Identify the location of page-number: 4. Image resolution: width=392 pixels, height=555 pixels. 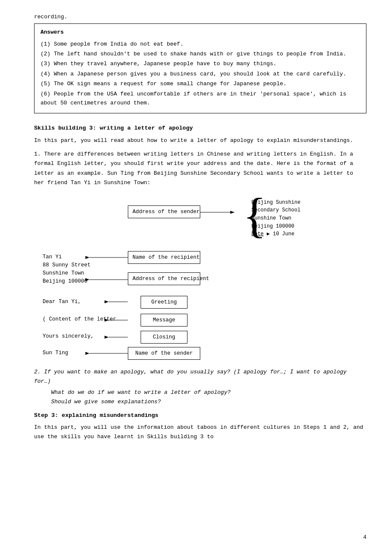
(365, 538).